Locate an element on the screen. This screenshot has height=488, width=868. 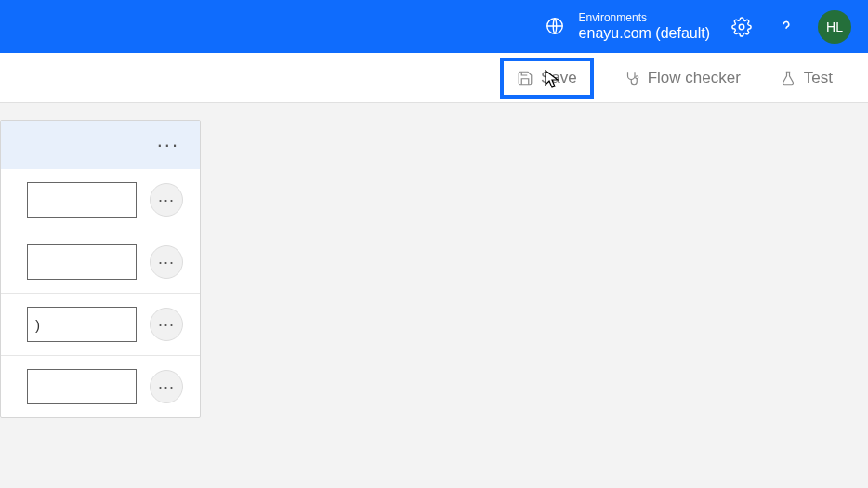
flow-checker-label: Flow checker is located at coordinates (694, 78).